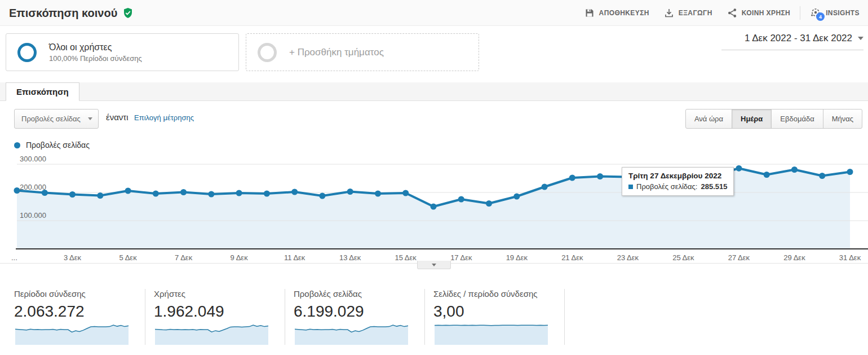 The height and width of the screenshot is (355, 868). What do you see at coordinates (33, 159) in the screenshot?
I see `y-axis-tick-label: 300.000` at bounding box center [33, 159].